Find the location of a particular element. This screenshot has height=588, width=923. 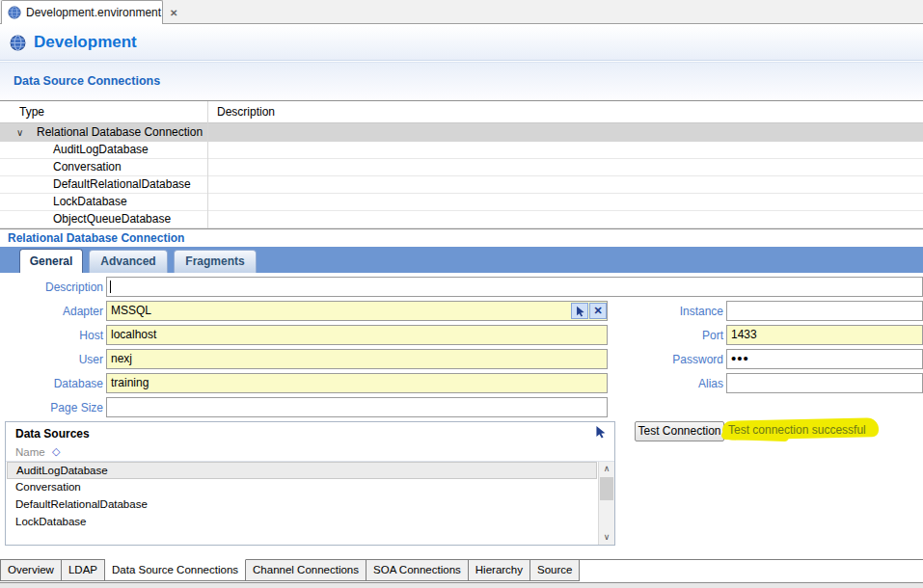

port-value: 1433 is located at coordinates (745, 334).